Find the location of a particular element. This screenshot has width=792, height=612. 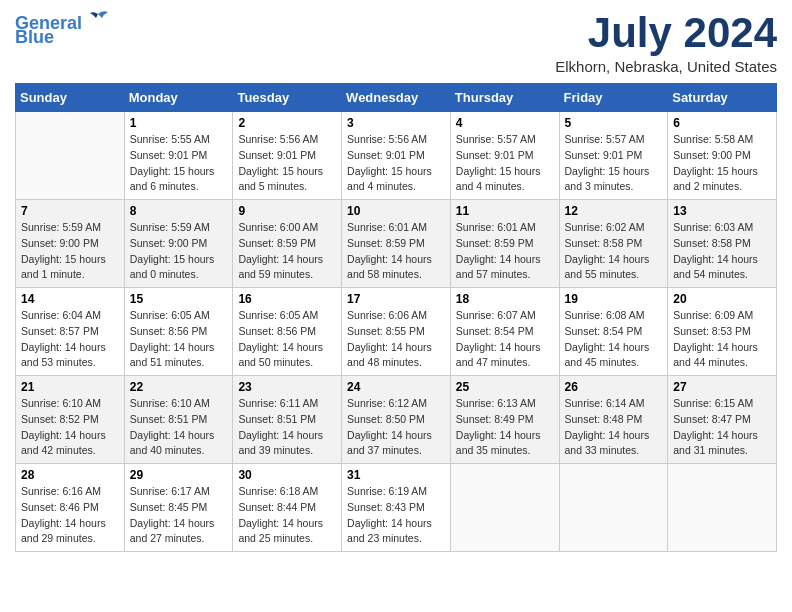

day-info: Sunrise: 6:15 AMSunset: 8:47 PMDaylight:… is located at coordinates (722, 428).